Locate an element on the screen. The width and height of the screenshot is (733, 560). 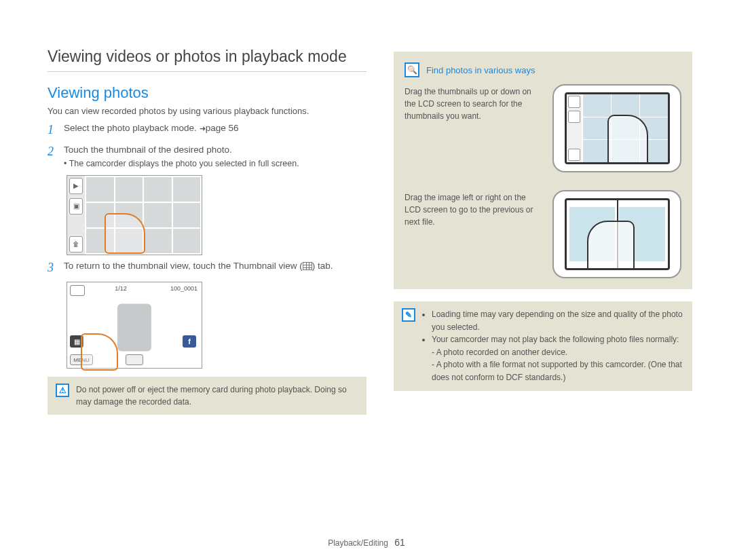
info-sub-bullet: A photo with a file format not supported… is located at coordinates (558, 371).